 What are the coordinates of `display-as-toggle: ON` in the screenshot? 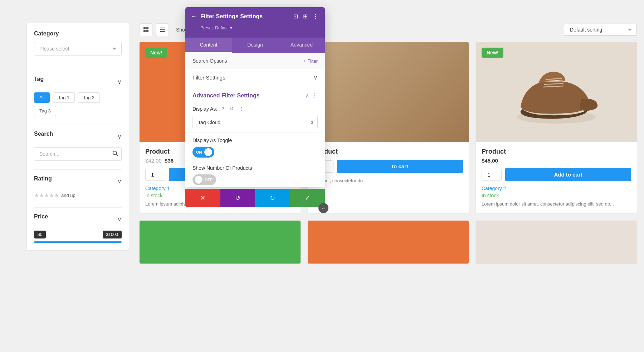 It's located at (203, 152).